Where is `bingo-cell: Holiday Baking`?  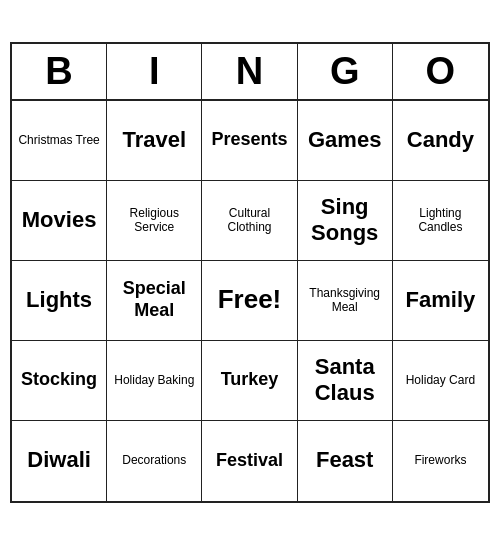
bingo-cell: Holiday Baking is located at coordinates (154, 381).